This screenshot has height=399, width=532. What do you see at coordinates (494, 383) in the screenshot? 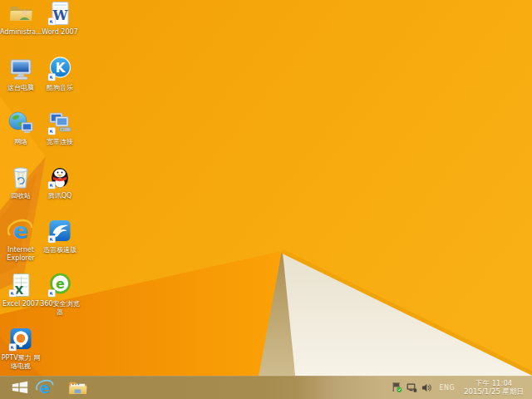
I see `tray-time: 下午 11:04` at bounding box center [494, 383].